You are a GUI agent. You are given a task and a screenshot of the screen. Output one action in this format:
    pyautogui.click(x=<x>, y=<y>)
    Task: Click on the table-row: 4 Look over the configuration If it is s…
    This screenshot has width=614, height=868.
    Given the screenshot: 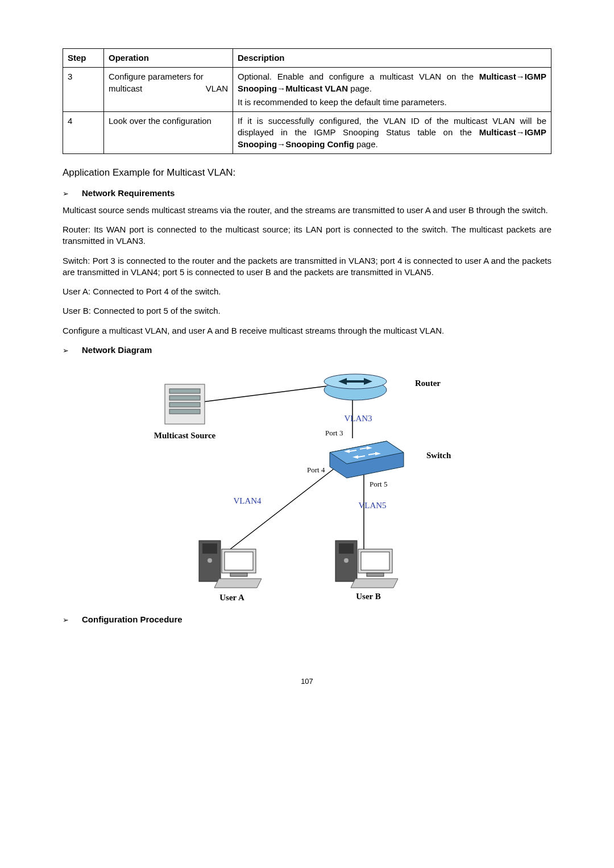 What is the action you would take?
    pyautogui.click(x=307, y=133)
    